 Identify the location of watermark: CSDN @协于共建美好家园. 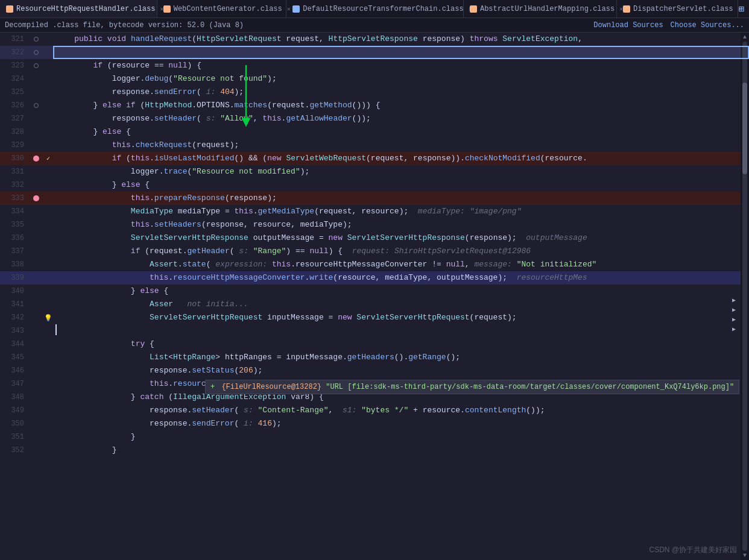
(693, 550).